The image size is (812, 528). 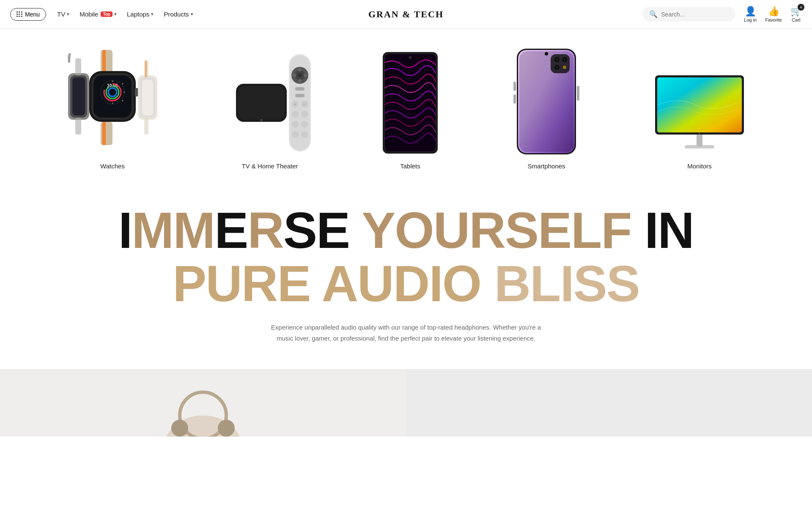 I want to click on menu-button: Menu, so click(x=28, y=14).